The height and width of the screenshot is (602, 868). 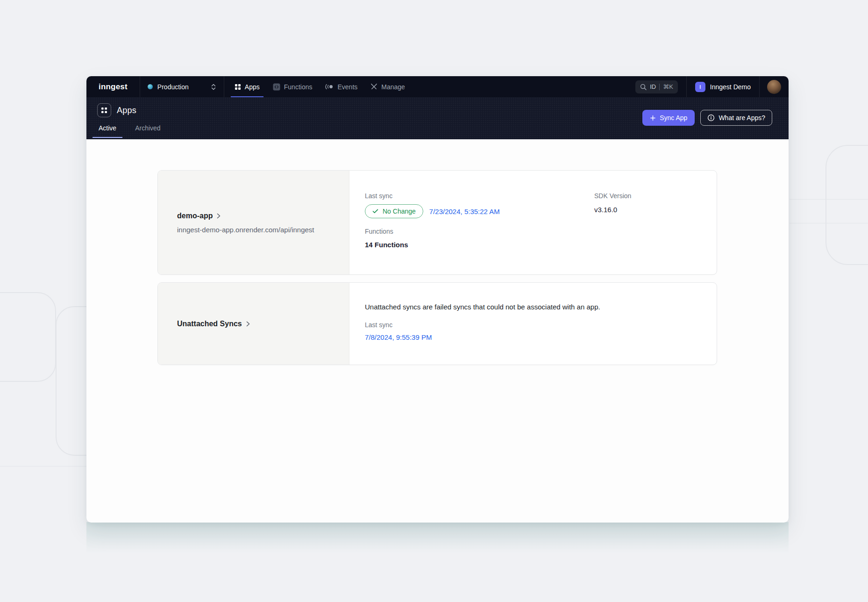 I want to click on functions-code-icon, so click(x=277, y=87).